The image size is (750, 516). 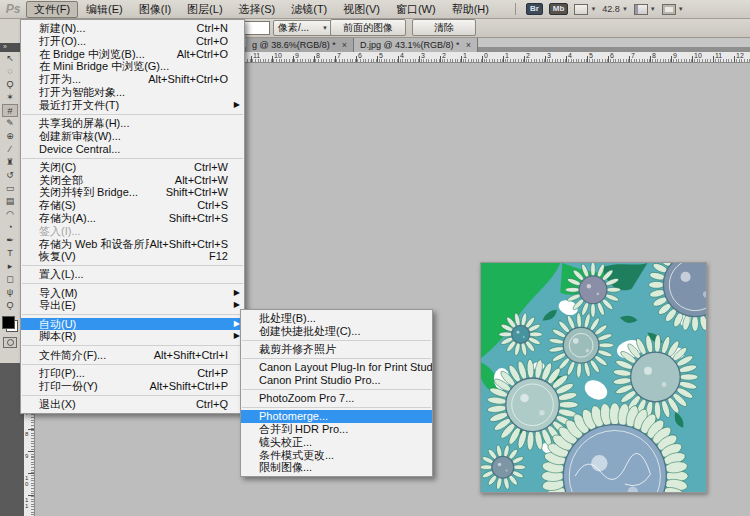 What do you see at coordinates (645, 10) in the screenshot?
I see `arrange-documents-dropdown: ▼` at bounding box center [645, 10].